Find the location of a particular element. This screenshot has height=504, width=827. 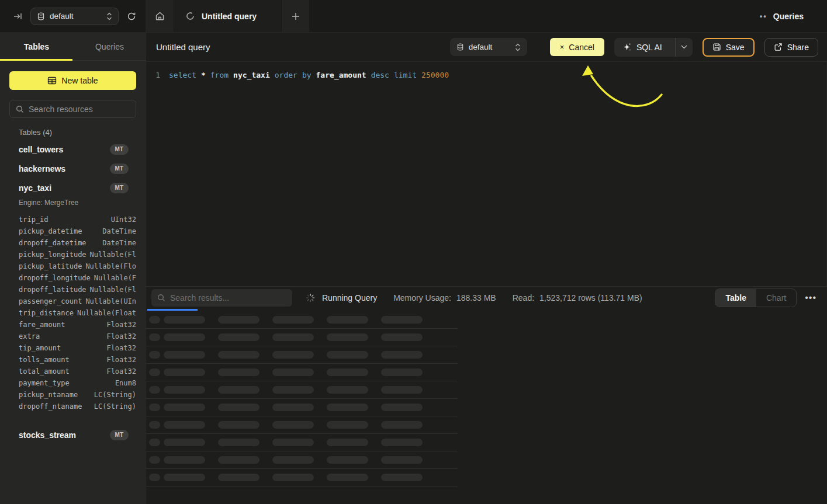

table-item-nyc-taxi: nyc_taxi MT is located at coordinates (73, 188).